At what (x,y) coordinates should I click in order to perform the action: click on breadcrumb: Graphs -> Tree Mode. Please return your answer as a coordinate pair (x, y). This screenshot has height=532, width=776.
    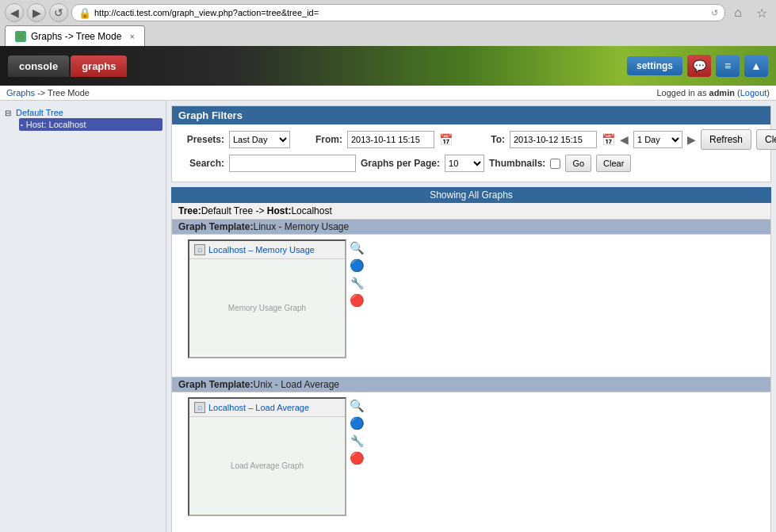
    Looking at the image, I should click on (48, 93).